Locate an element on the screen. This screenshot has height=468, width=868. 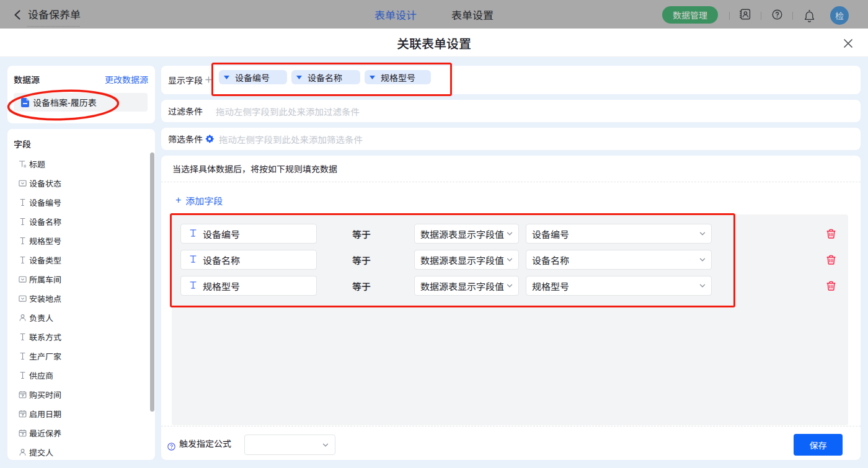
field-item: 最近保养 is located at coordinates (81, 433).